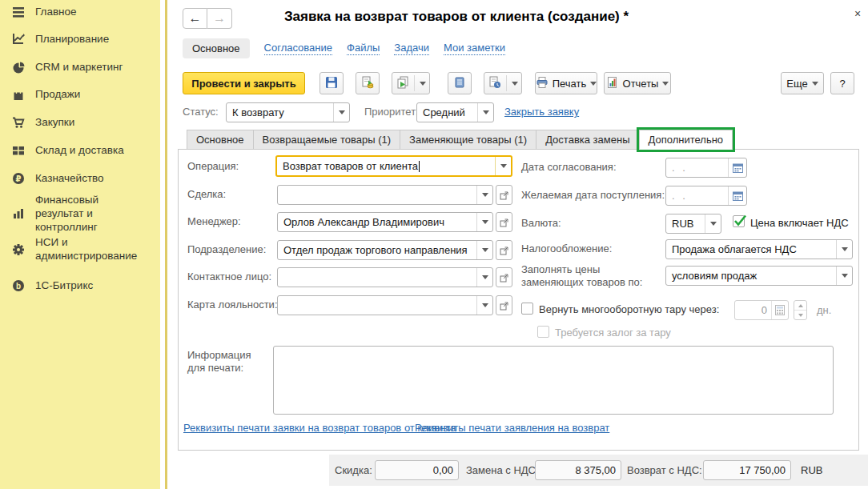  What do you see at coordinates (80, 150) in the screenshot?
I see `sidebar-item-warehouse-delivery: Склад и доставка` at bounding box center [80, 150].